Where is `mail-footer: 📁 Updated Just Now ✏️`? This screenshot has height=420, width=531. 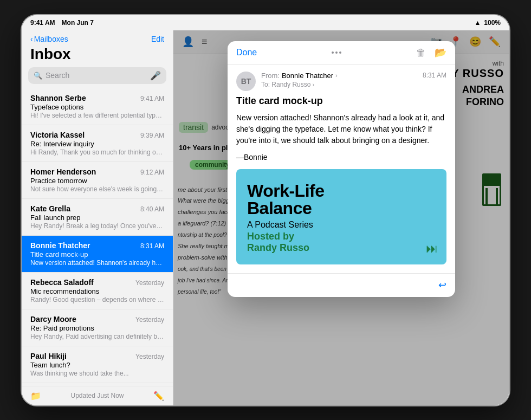 mail-footer: 📁 Updated Just Now ✏️ is located at coordinates (98, 396).